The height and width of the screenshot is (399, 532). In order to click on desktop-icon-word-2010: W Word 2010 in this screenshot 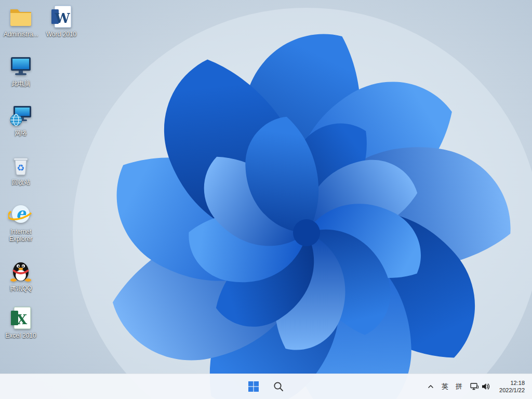, I will do `click(61, 21)`.